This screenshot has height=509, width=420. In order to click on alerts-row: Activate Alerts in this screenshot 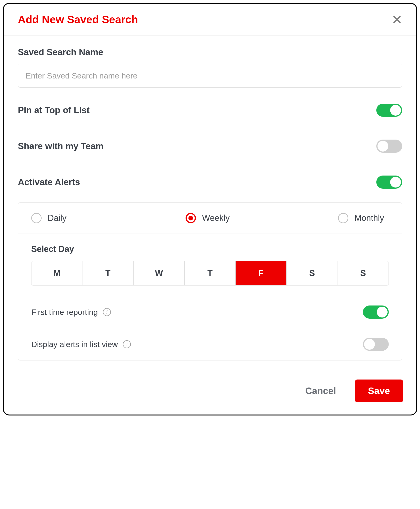, I will do `click(210, 182)`.